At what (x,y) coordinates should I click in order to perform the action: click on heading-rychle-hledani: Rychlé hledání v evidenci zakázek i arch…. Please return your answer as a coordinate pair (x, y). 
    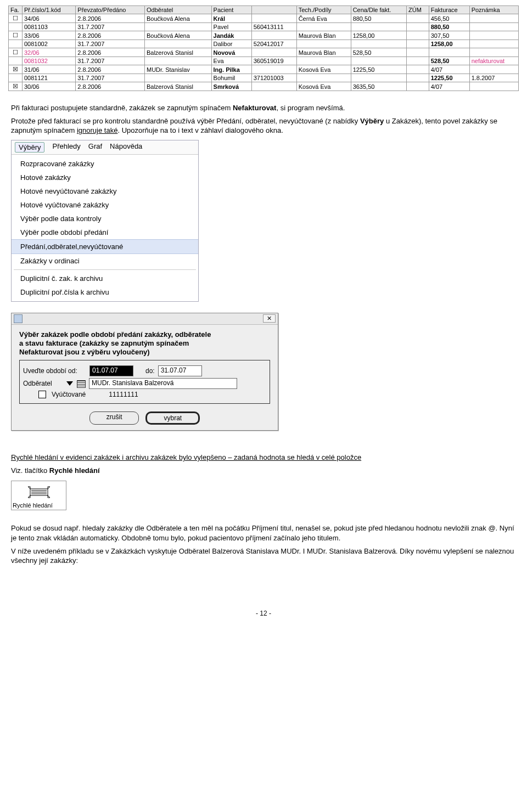
    Looking at the image, I should click on (264, 458).